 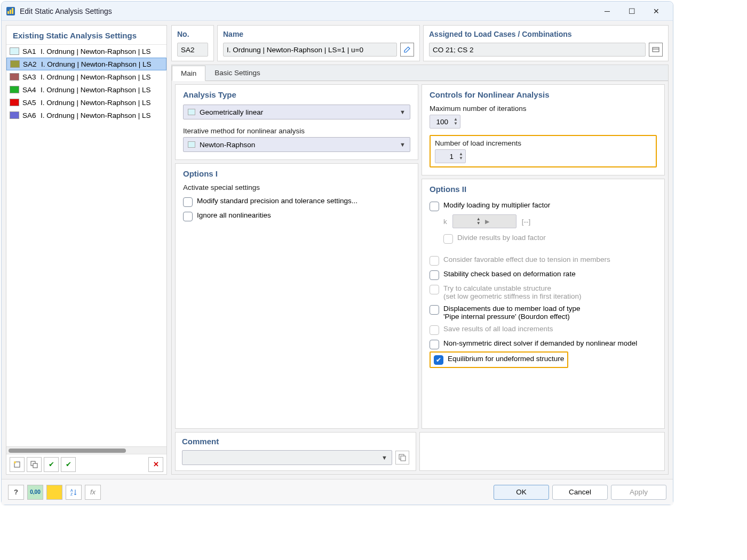 What do you see at coordinates (287, 458) in the screenshot?
I see `comment-dropdown: ▼` at bounding box center [287, 458].